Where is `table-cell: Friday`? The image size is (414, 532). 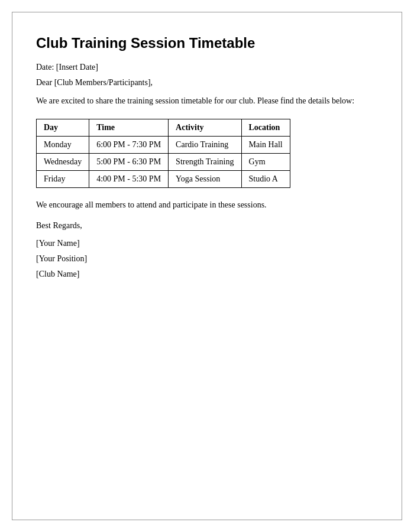 table-cell: Friday is located at coordinates (63, 179).